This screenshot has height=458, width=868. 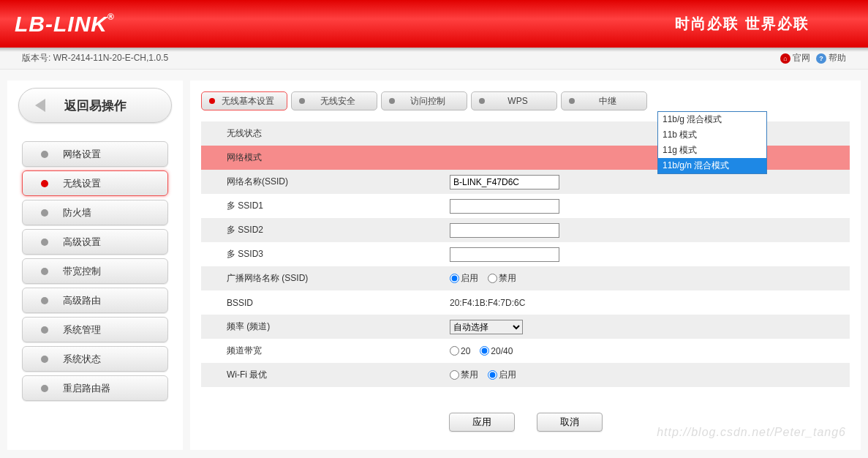 I want to click on bssid-value: 20:F4:1B:F4:7D:6C, so click(x=649, y=303).